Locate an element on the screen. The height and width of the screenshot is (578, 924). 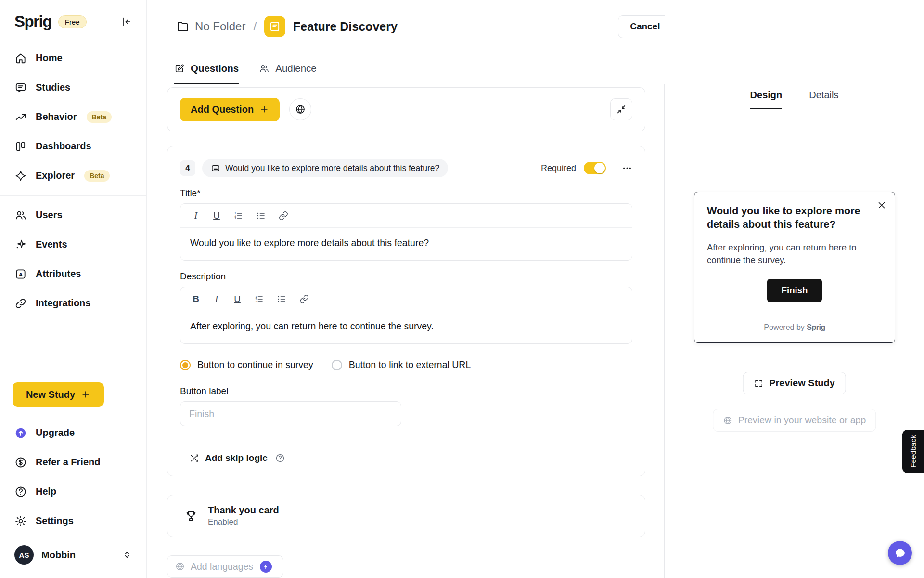
sidebar-item-label: Studies is located at coordinates (53, 88).